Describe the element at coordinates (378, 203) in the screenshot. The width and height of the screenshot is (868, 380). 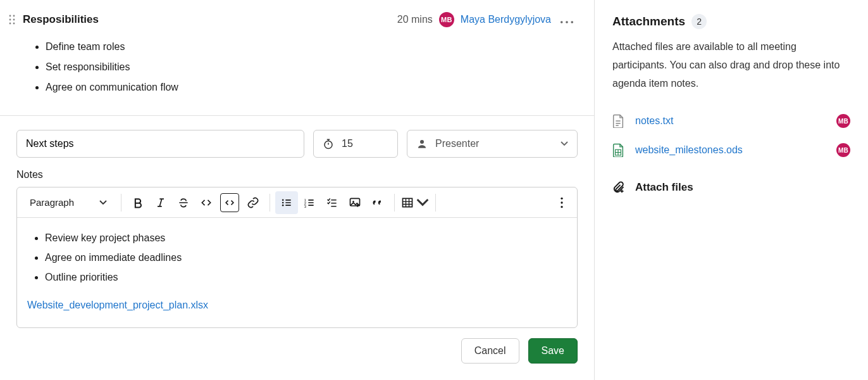
I see `quote-button` at that location.